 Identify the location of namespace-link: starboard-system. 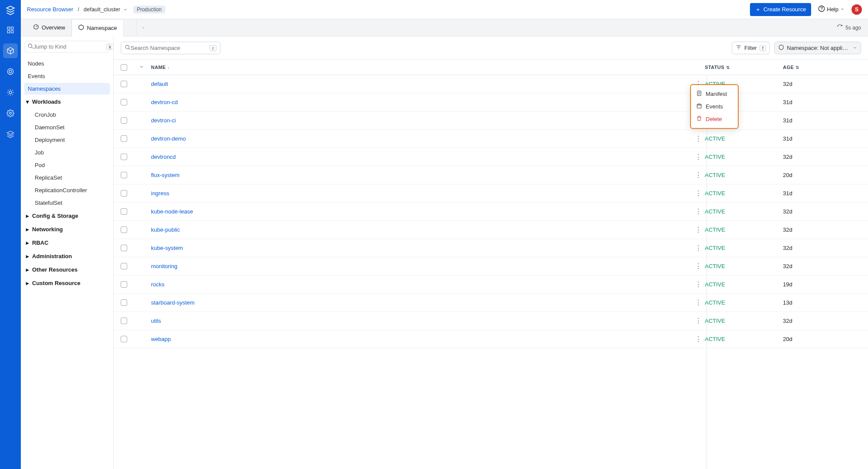
(173, 303).